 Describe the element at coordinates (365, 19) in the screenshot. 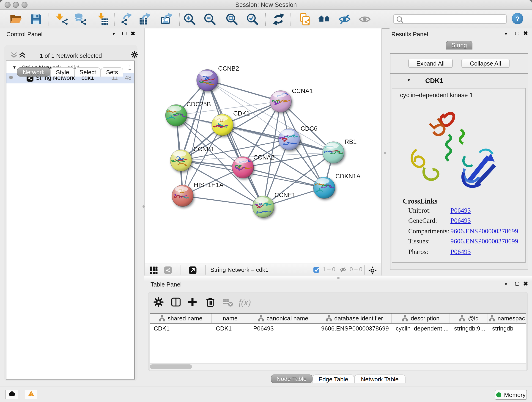

I see `show-hidden-icon` at that location.